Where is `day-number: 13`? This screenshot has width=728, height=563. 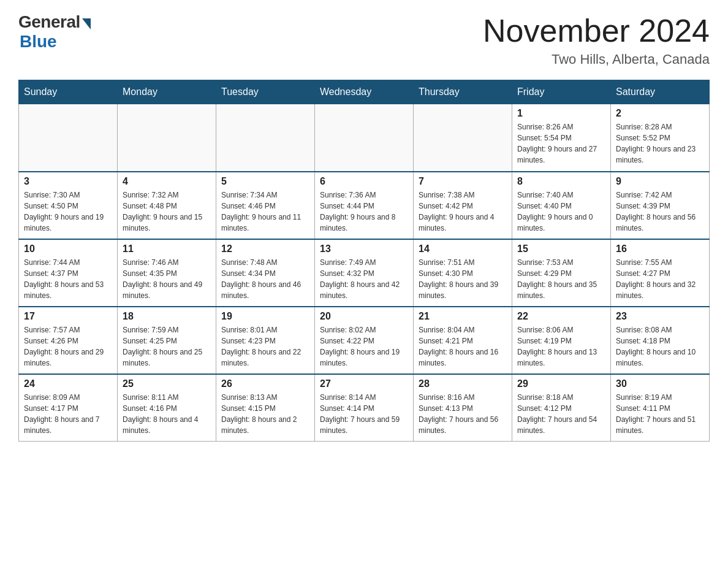
day-number: 13 is located at coordinates (364, 249).